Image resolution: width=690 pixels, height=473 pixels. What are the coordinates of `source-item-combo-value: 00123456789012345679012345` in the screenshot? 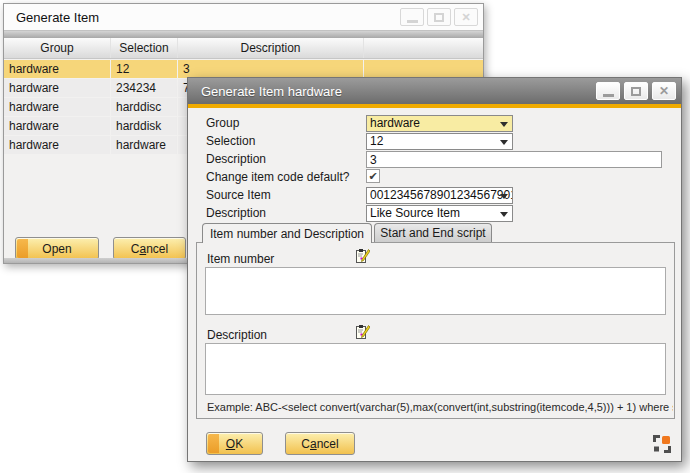 It's located at (442, 195).